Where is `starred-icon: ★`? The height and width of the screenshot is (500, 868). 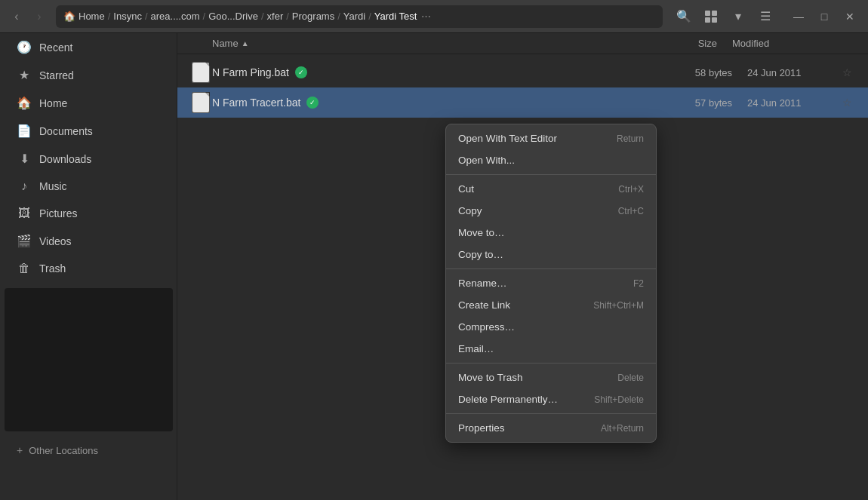 starred-icon: ★ is located at coordinates (24, 75).